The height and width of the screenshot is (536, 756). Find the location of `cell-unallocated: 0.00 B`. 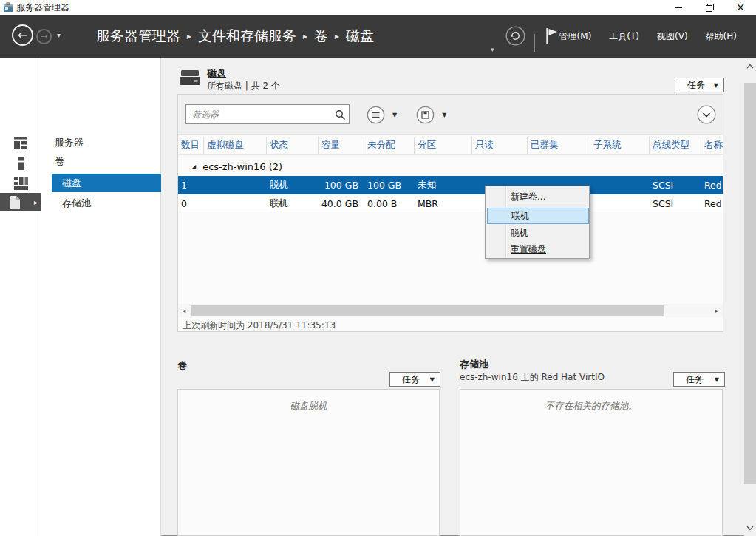

cell-unallocated: 0.00 B is located at coordinates (389, 203).